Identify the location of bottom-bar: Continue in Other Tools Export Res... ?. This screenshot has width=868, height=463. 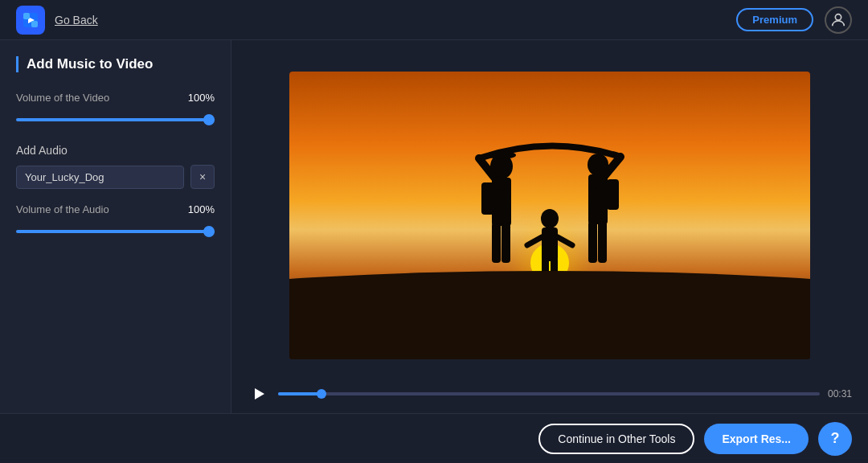
(434, 438).